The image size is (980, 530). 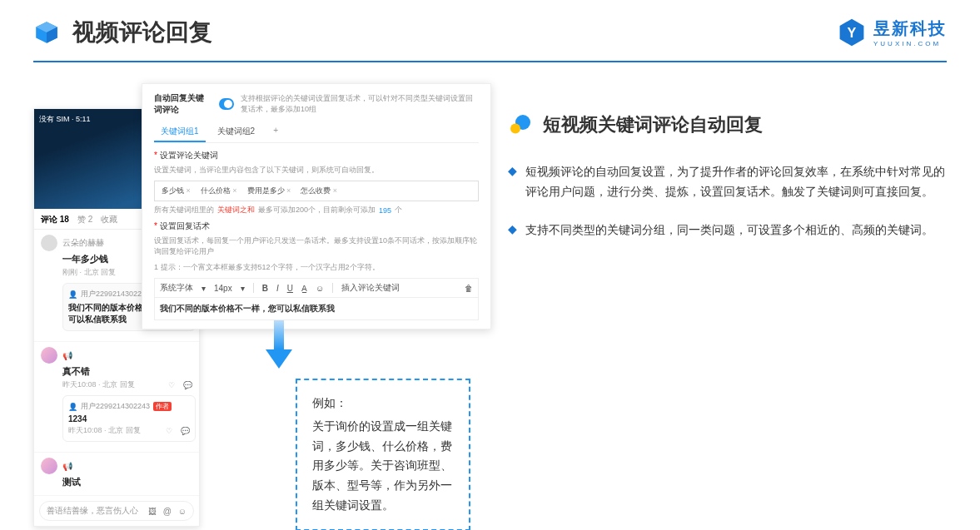 I want to click on auto-reply-label: 自动回复关键词评论, so click(x=183, y=104).